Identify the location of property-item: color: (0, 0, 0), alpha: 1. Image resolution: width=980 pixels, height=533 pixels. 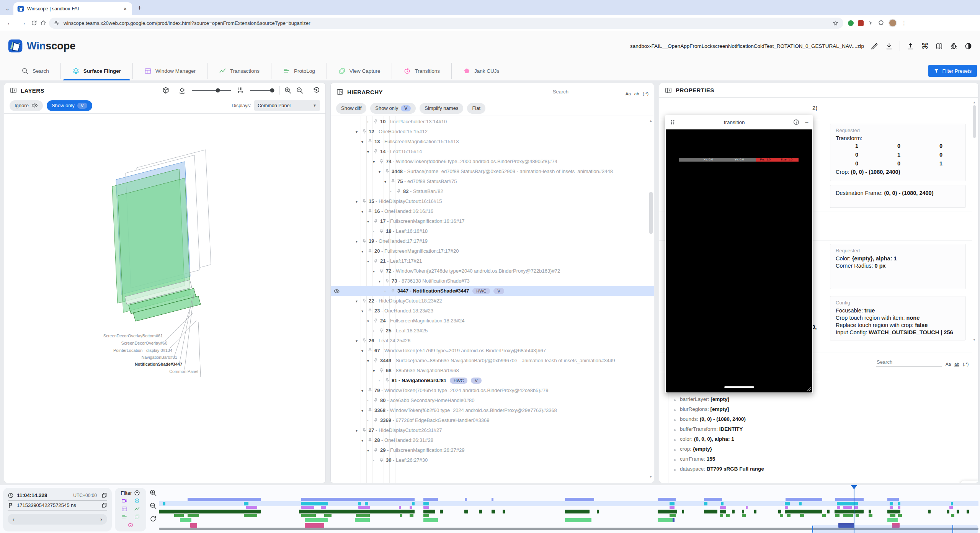
(819, 441).